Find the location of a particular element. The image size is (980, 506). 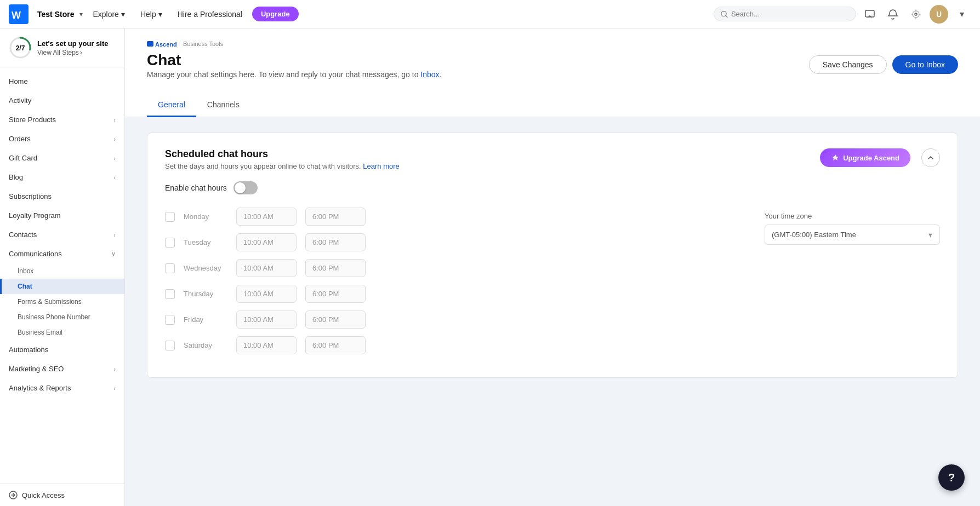

sidebar-sub-inbox: Inbox is located at coordinates (62, 271).